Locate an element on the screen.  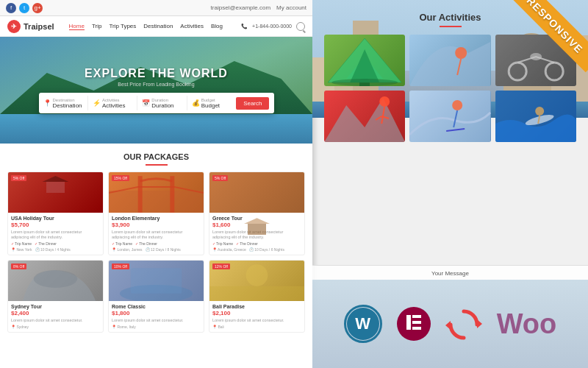
phone-number: +1-844-000-0000 is located at coordinates (272, 26).